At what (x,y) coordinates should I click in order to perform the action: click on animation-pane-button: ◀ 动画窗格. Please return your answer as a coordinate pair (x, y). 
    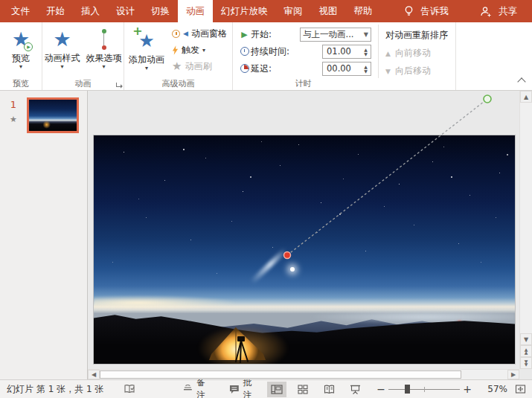
    Looking at the image, I should click on (199, 34).